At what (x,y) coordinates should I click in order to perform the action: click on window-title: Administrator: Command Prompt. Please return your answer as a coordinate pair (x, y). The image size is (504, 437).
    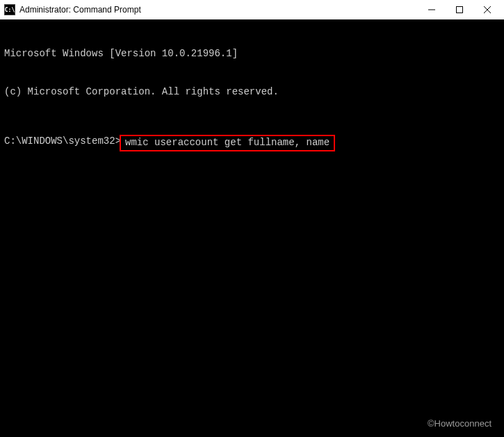
    Looking at the image, I should click on (218, 10).